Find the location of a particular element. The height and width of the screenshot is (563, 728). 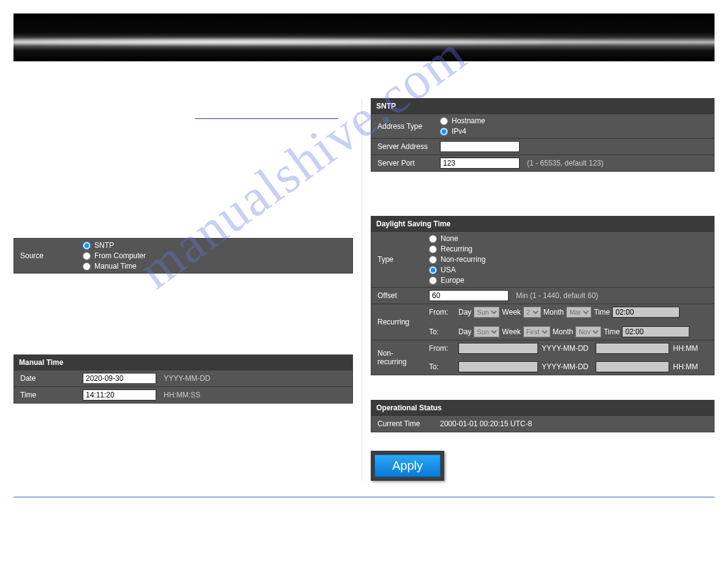

apply-button: Apply is located at coordinates (408, 466).